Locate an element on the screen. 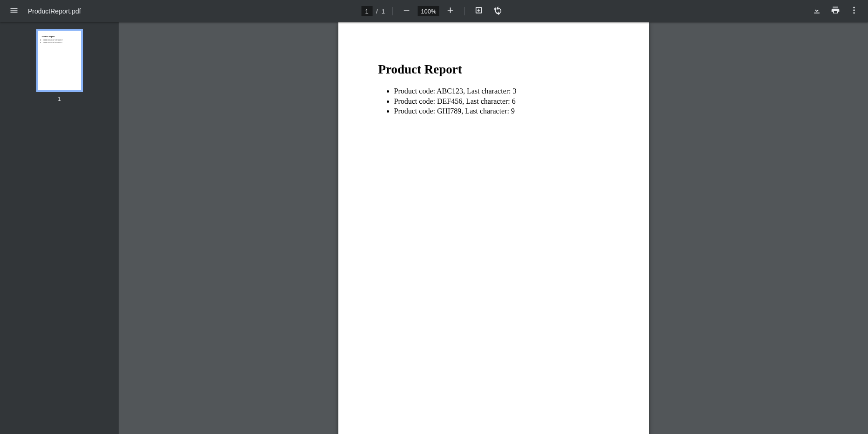 Image resolution: width=868 pixels, height=434 pixels. document-filename: ProductReport.pdf is located at coordinates (54, 11).